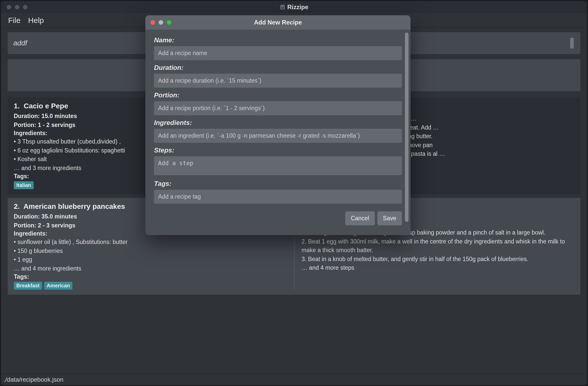 The width and height of the screenshot is (588, 386). Describe the element at coordinates (278, 68) in the screenshot. I see `duration-label: Duration:` at that location.